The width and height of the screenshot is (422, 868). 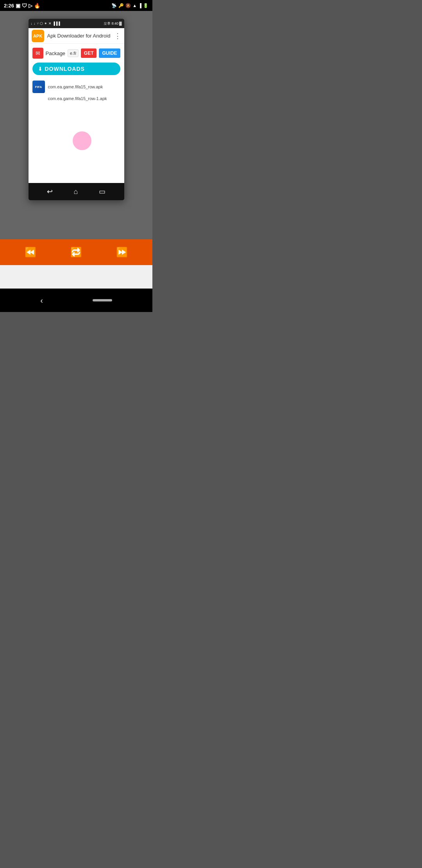 I want to click on back-nav-button: ↩, so click(x=50, y=192).